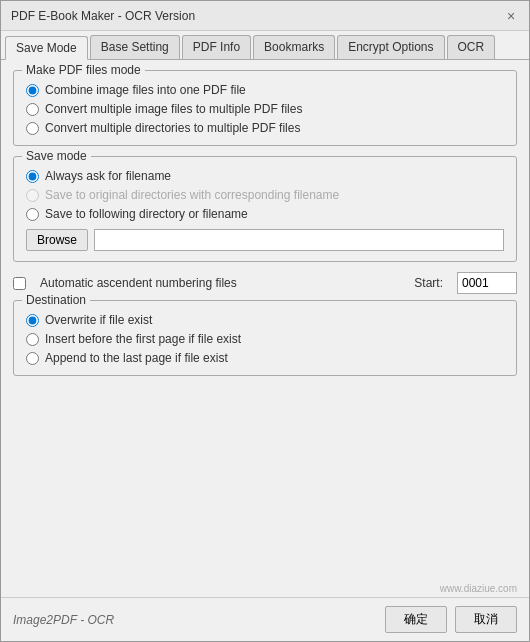 This screenshot has width=530, height=642. What do you see at coordinates (146, 214) in the screenshot?
I see `label-save-following: Save to following directory or filename` at bounding box center [146, 214].